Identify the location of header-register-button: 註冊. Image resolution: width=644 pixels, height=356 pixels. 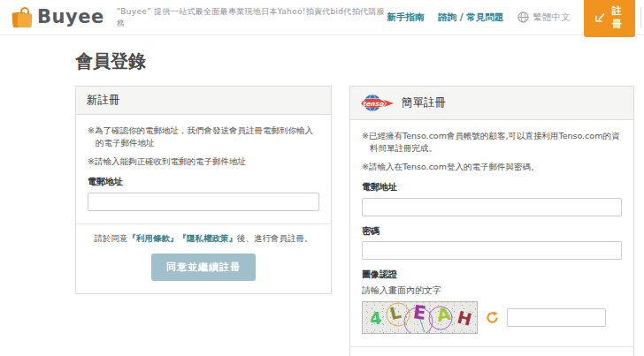
(610, 19).